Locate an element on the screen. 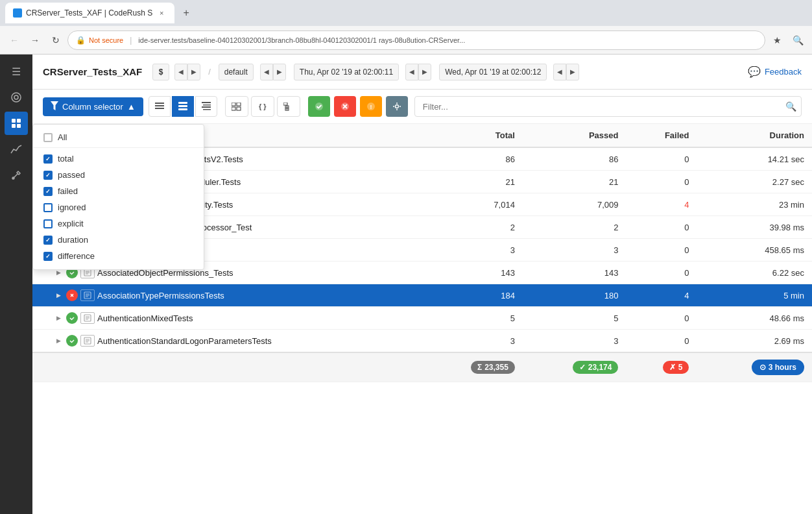  code-view-button: { } is located at coordinates (263, 106).